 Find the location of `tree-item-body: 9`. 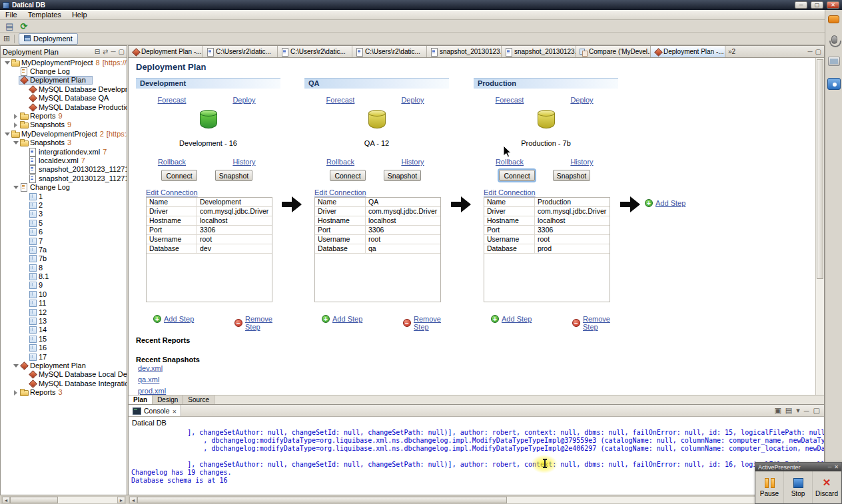

tree-item-body: 9 is located at coordinates (39, 285).